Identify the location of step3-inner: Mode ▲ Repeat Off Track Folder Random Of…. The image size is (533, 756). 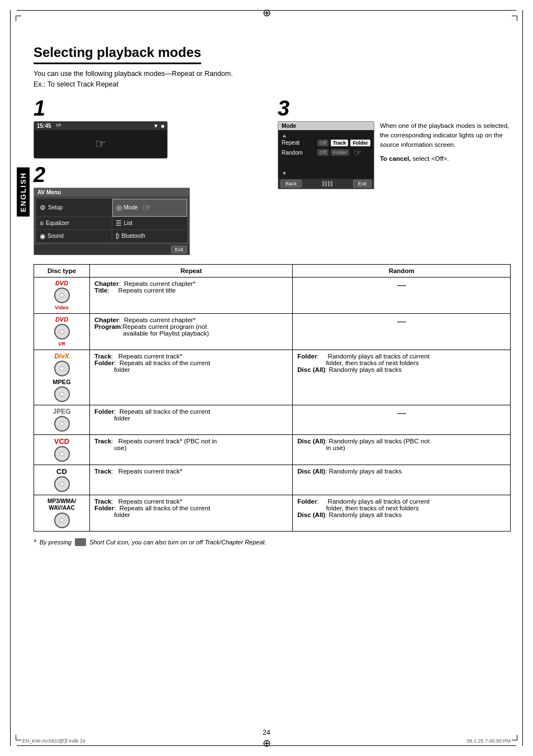
(394, 155).